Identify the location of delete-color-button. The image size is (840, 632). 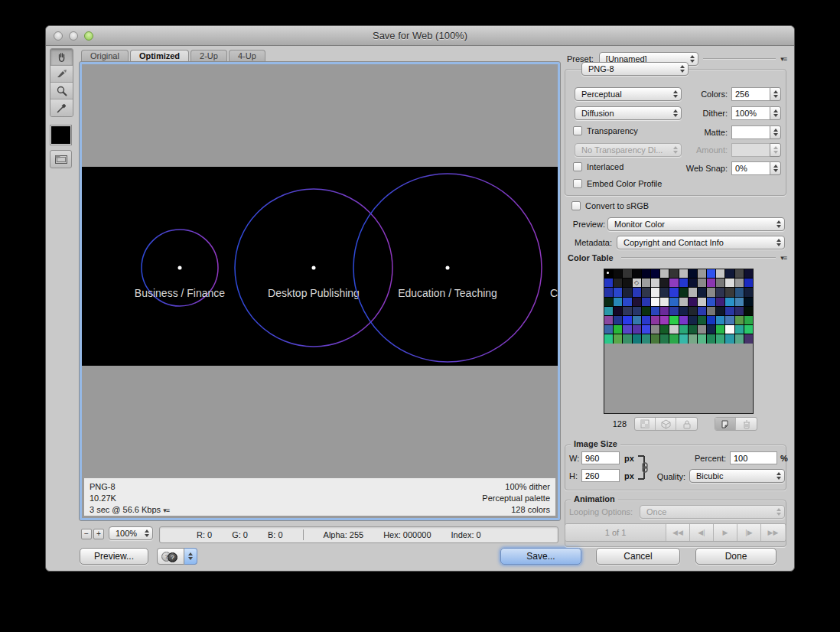
(747, 424).